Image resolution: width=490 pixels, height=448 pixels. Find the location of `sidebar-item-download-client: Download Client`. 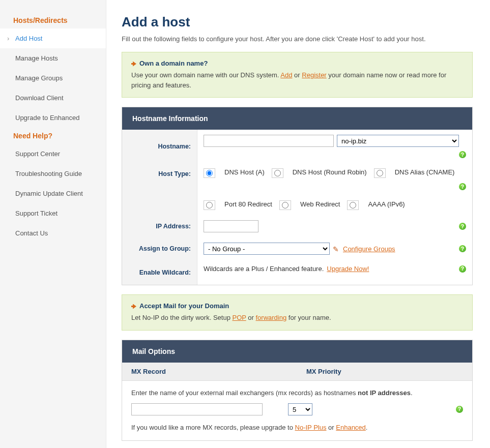

sidebar-item-download-client: Download Client is located at coordinates (53, 98).